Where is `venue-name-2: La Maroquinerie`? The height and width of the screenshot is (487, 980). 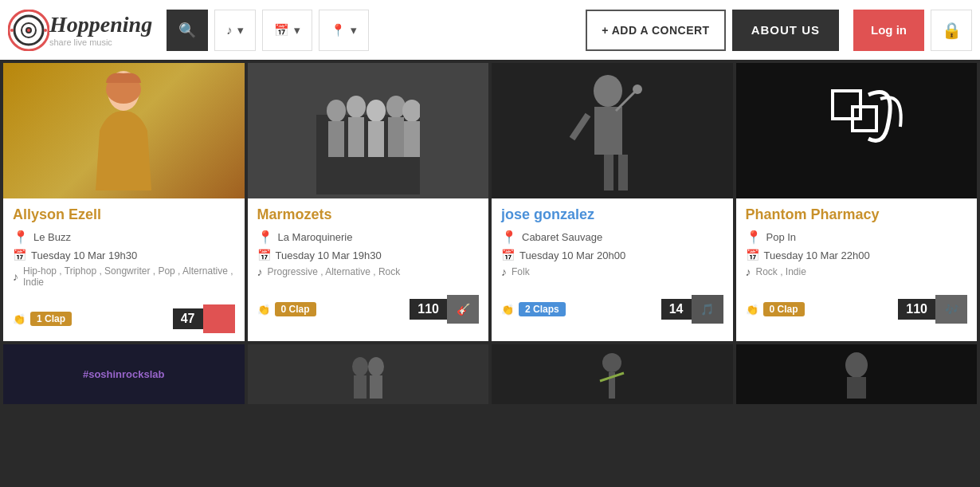 venue-name-2: La Maroquinerie is located at coordinates (316, 238).